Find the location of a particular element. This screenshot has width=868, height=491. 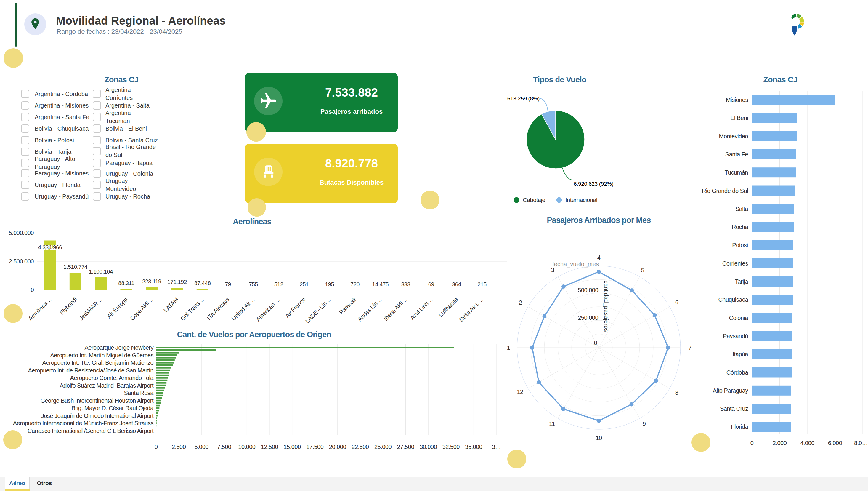

svg-text: Rocha is located at coordinates (740, 227).